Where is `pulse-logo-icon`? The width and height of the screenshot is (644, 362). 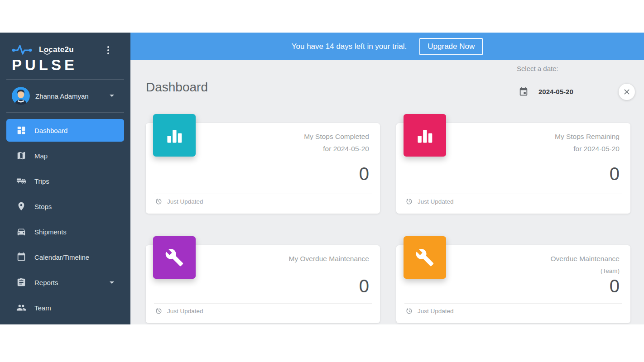
pulse-logo-icon is located at coordinates (24, 50).